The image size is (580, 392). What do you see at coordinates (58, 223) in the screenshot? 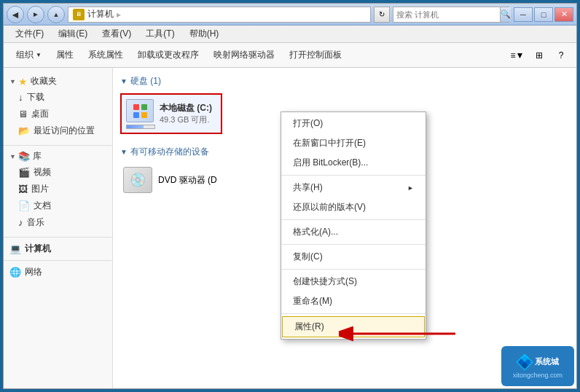
I see `sidebar-item-music: ♪ 音乐` at bounding box center [58, 223].